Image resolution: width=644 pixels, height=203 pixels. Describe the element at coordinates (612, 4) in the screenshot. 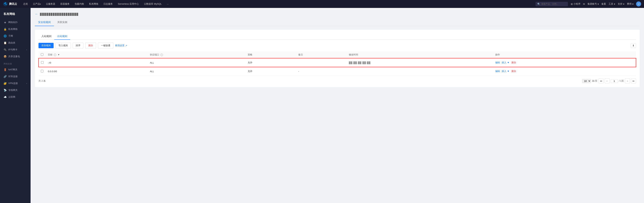

I see `tools-btn: 工具 ▾` at that location.